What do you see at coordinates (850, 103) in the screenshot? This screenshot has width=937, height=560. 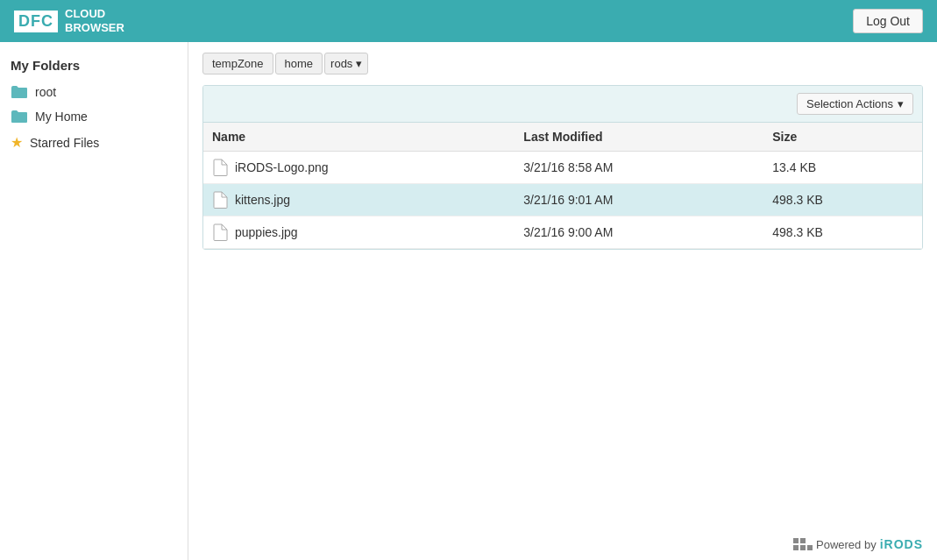 I see `selection-actions-label: Selection Actions` at bounding box center [850, 103].